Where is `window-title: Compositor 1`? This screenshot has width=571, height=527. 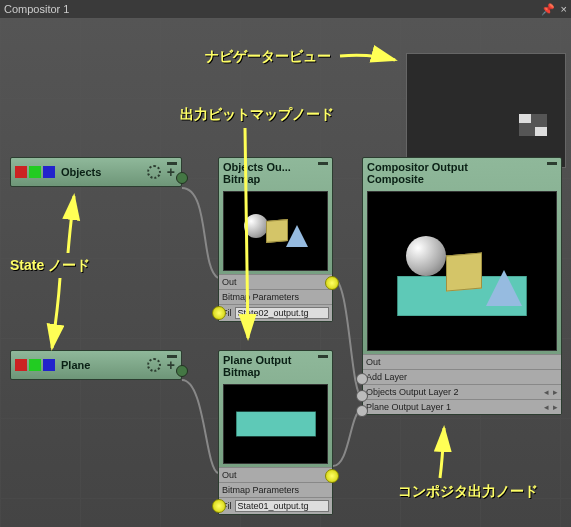
window-title: Compositor 1 is located at coordinates (270, 9).